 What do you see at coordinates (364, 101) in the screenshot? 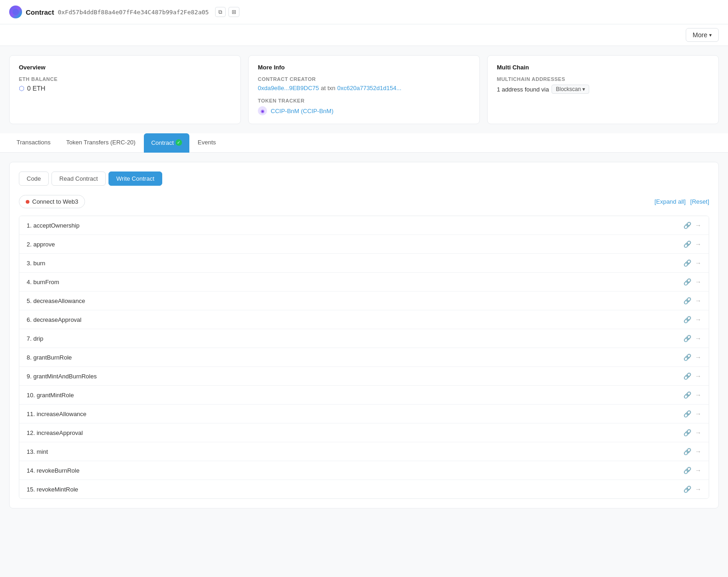
I see `token-tracker-label: TOKEN TRACKER` at bounding box center [364, 101].